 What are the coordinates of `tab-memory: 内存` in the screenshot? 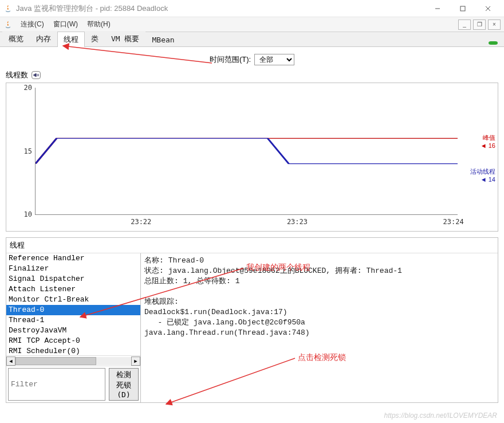 It's located at (44, 39).